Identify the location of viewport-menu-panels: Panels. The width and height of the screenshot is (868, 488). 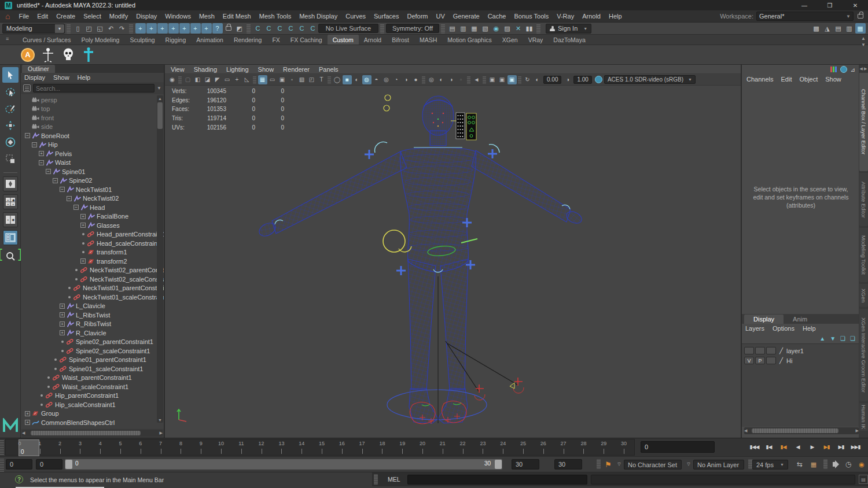
(329, 69).